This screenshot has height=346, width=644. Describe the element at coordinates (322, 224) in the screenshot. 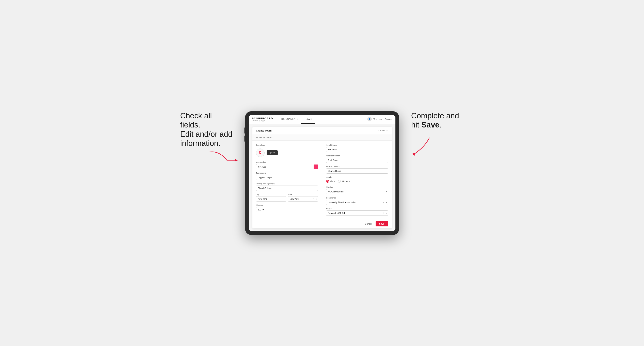

I see `modal-footer: Cancel Save` at that location.